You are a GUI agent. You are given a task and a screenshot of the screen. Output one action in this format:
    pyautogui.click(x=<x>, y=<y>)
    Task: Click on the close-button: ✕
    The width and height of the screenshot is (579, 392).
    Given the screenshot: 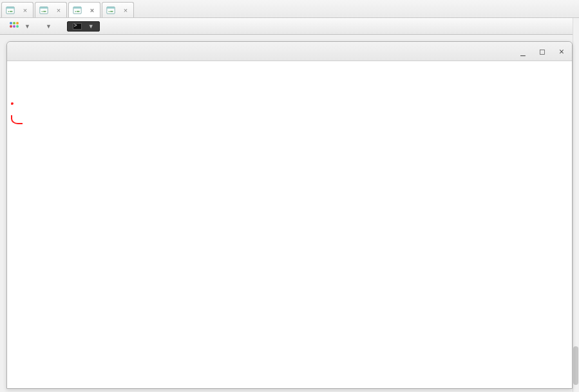 What is the action you would take?
    pyautogui.click(x=562, y=51)
    